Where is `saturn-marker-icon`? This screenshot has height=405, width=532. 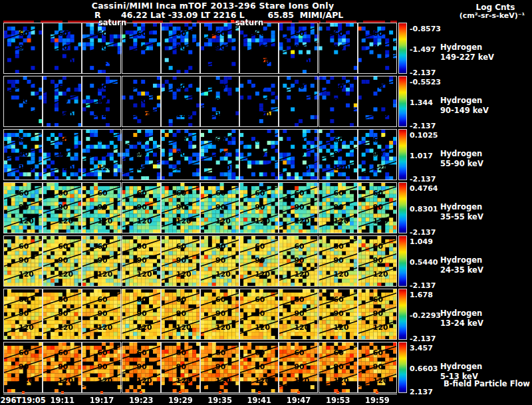
saturn-marker-icon is located at coordinates (233, 21).